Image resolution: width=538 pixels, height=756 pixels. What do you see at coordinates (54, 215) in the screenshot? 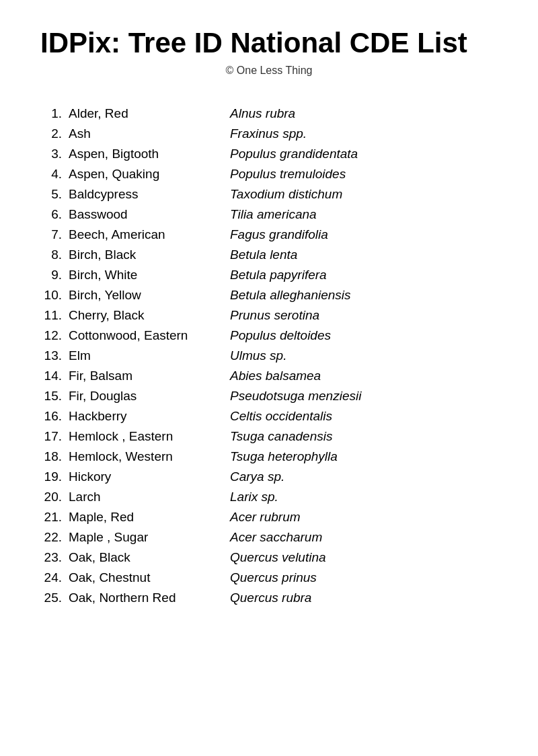
I see `item-number: 6.` at bounding box center [54, 215].